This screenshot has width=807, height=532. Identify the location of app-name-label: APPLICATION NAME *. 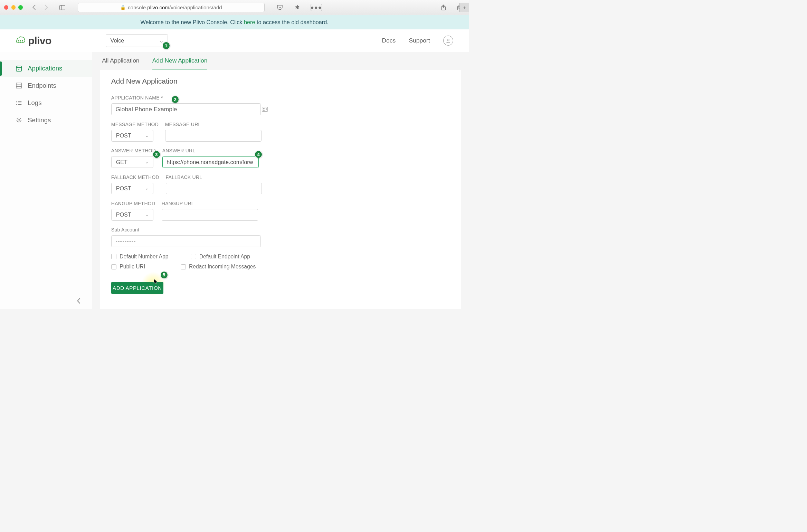
(191, 98).